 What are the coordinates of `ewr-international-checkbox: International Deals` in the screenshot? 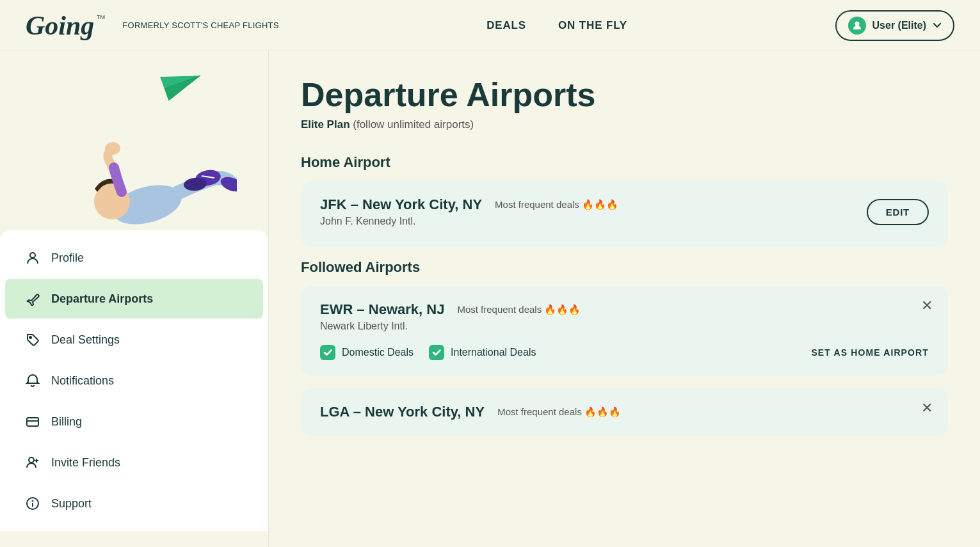 It's located at (483, 353).